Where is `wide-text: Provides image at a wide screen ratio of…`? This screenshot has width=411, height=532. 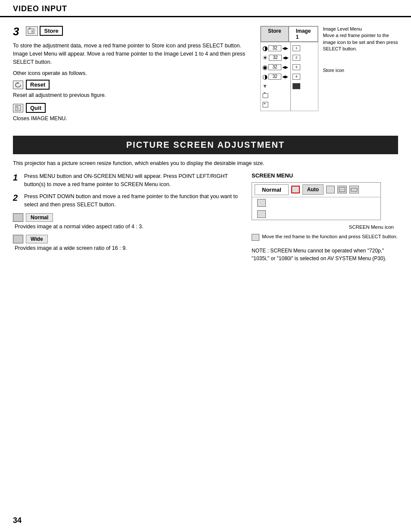 wide-text: Provides image at a wide screen ratio of… is located at coordinates (127, 248).